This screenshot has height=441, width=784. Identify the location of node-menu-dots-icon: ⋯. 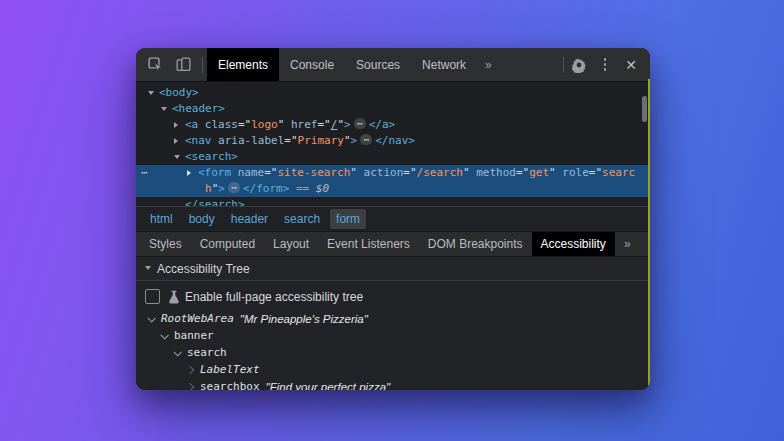
(144, 173).